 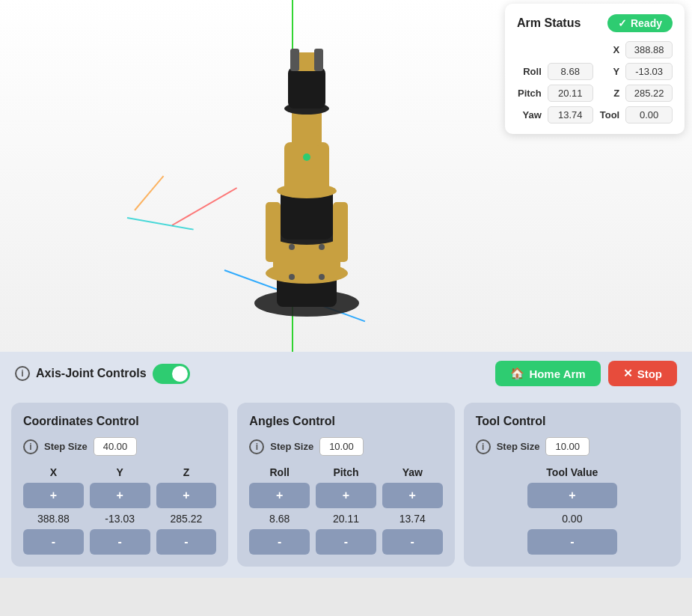 I want to click on roll-header: Roll, so click(x=279, y=472).